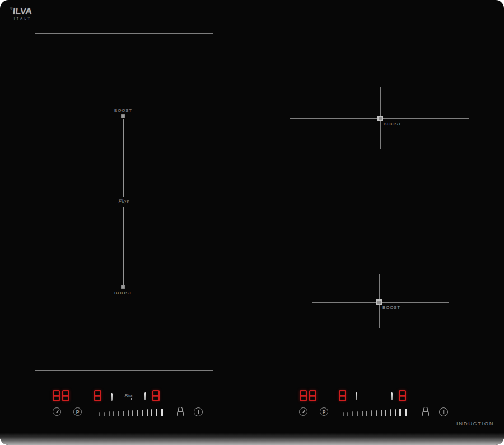 The height and width of the screenshot is (445, 504). What do you see at coordinates (11, 8) in the screenshot?
I see `registered-mark: ®` at bounding box center [11, 8].